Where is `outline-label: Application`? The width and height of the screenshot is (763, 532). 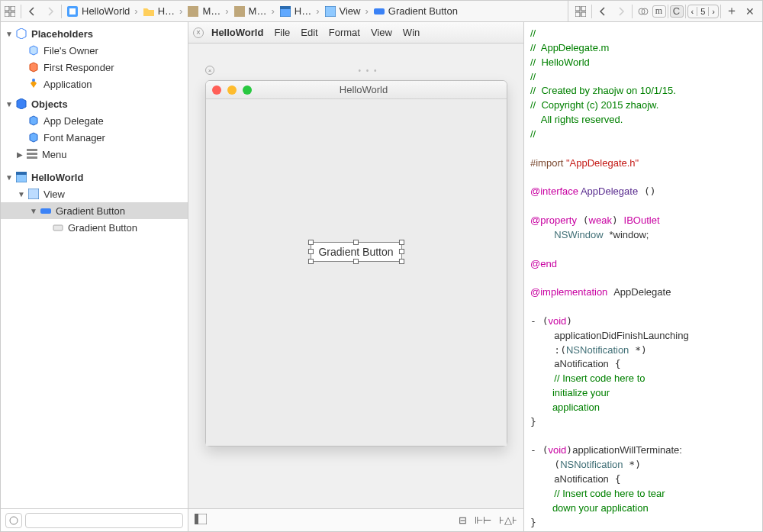 outline-label: Application is located at coordinates (68, 84).